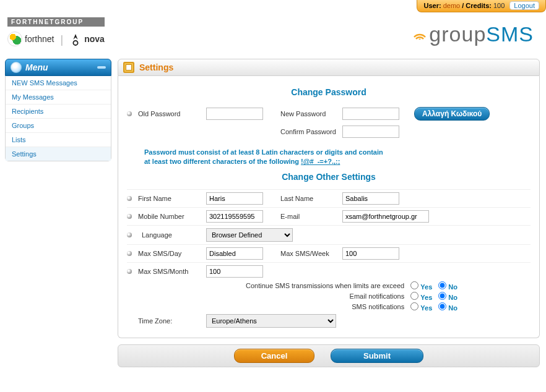  What do you see at coordinates (169, 198) in the screenshot?
I see `first-name-label: First Name` at bounding box center [169, 198].